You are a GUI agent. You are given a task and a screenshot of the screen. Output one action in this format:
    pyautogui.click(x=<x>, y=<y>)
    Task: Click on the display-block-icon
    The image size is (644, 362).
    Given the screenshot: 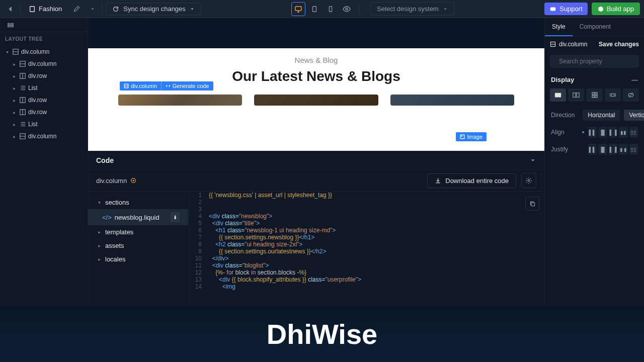 What is the action you would take?
    pyautogui.click(x=558, y=95)
    